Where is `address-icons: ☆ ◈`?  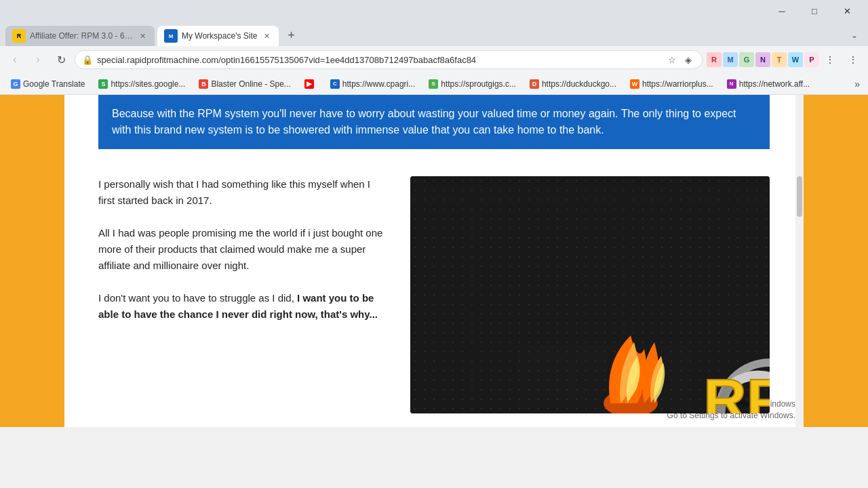
address-icons: ☆ ◈ is located at coordinates (680, 60).